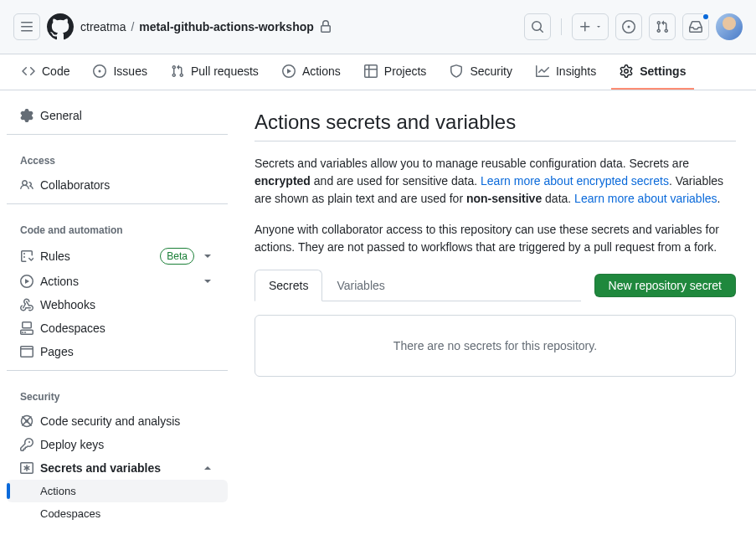  What do you see at coordinates (60, 27) in the screenshot?
I see `github-logo` at bounding box center [60, 27].